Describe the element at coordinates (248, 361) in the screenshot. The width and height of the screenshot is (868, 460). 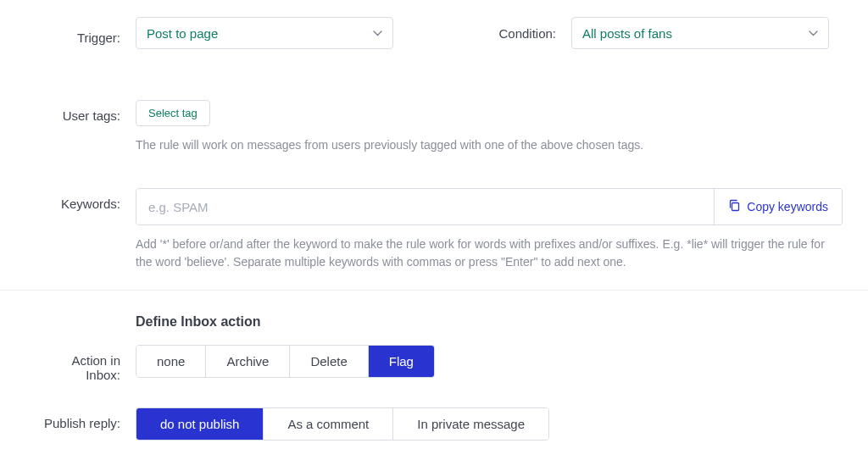
I see `action-archive-button: Archive` at that location.